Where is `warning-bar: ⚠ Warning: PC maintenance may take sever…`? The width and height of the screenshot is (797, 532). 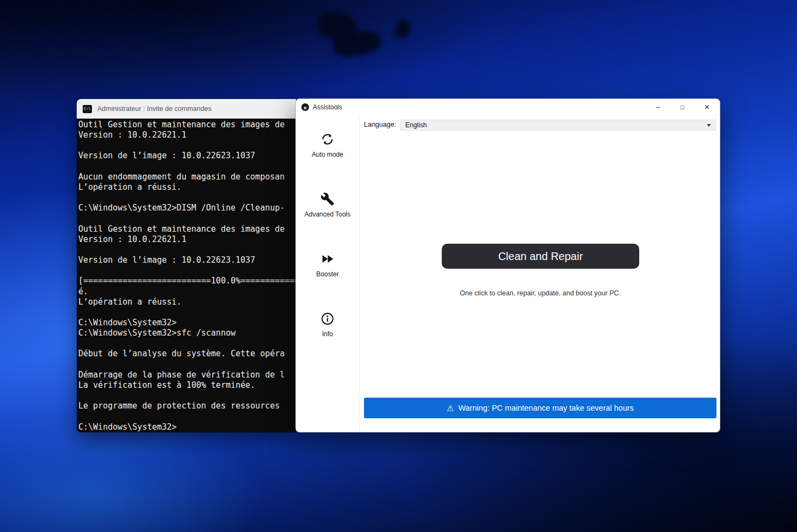
warning-bar: ⚠ Warning: PC maintenance may take sever… is located at coordinates (540, 408).